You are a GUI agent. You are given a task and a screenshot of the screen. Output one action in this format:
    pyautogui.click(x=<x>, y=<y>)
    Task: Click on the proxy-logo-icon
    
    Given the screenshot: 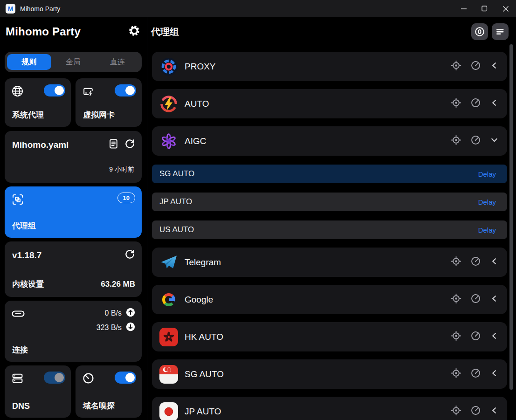 What is the action you would take?
    pyautogui.click(x=169, y=67)
    